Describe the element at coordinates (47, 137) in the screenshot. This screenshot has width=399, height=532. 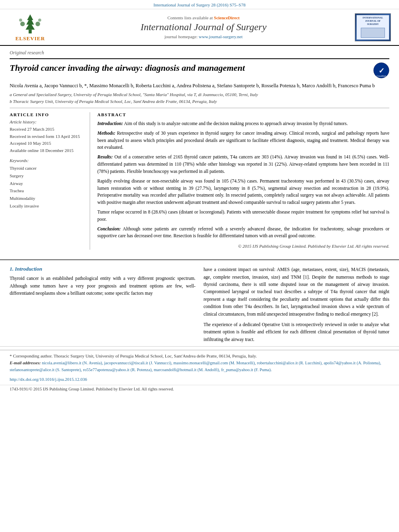
I see `revised-date: Received in revised form 13 April 2015` at that location.